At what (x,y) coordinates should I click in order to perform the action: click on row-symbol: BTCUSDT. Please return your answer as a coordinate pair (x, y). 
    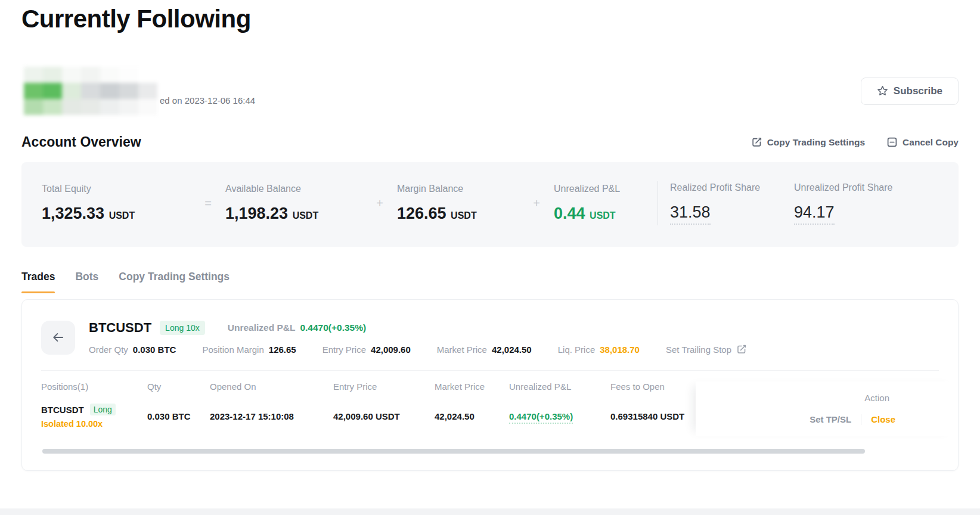
    Looking at the image, I should click on (63, 410).